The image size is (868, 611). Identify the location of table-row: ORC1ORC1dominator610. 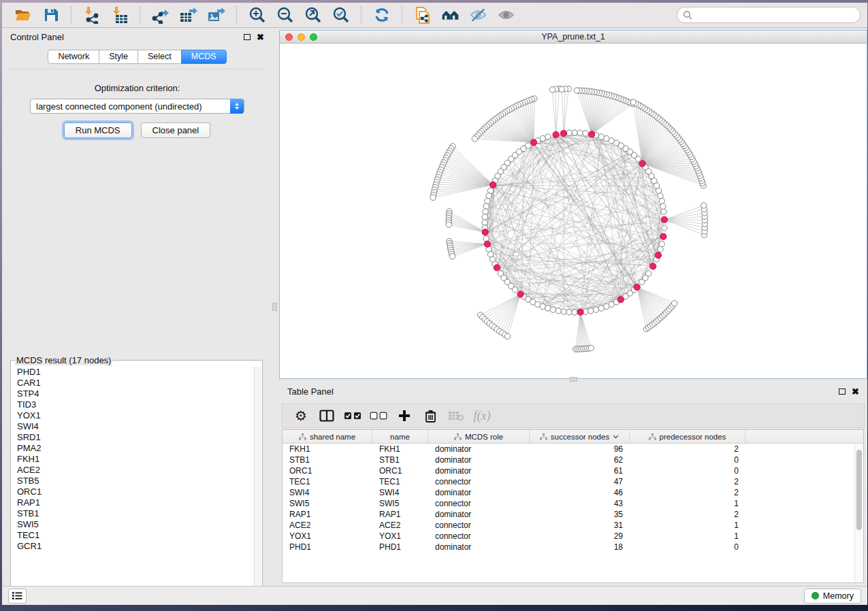
(573, 471).